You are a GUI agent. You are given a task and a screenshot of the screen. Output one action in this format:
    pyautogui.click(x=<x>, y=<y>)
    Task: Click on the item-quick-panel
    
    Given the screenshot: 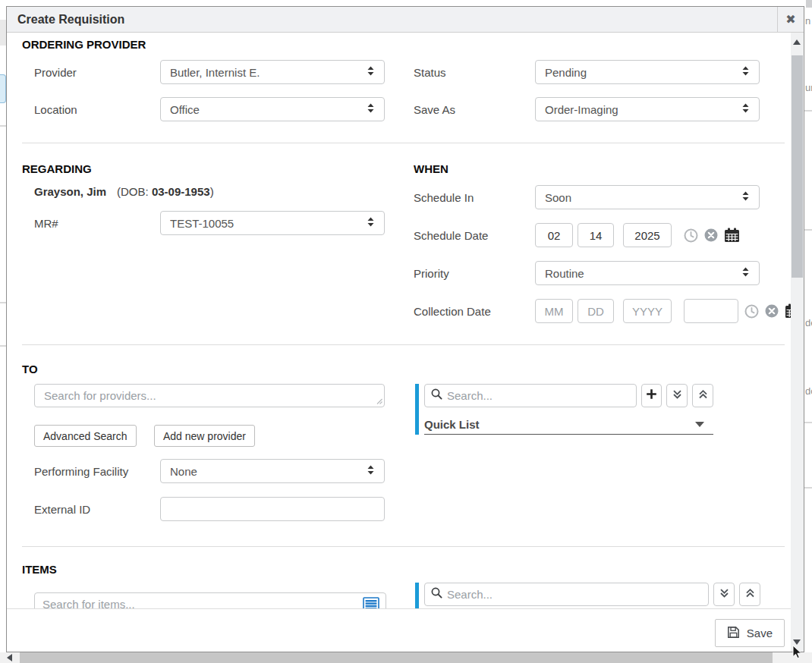 What is the action you would take?
    pyautogui.click(x=601, y=595)
    